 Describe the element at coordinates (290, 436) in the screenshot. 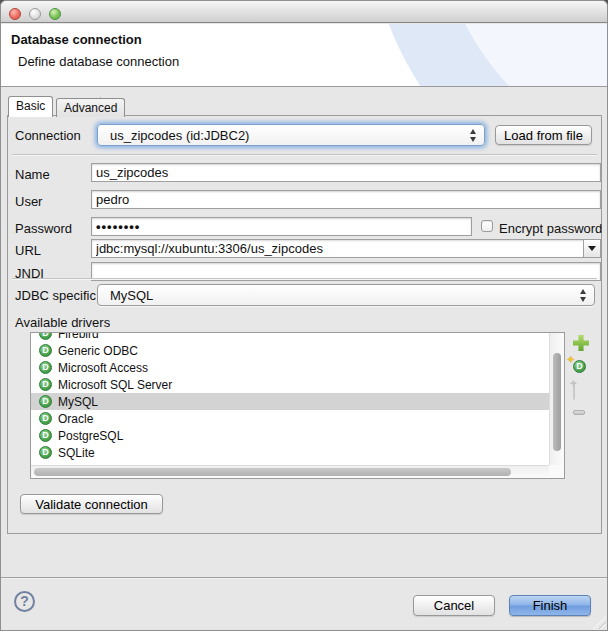

I see `driver-item-postgresql: D PostgreSQL` at that location.